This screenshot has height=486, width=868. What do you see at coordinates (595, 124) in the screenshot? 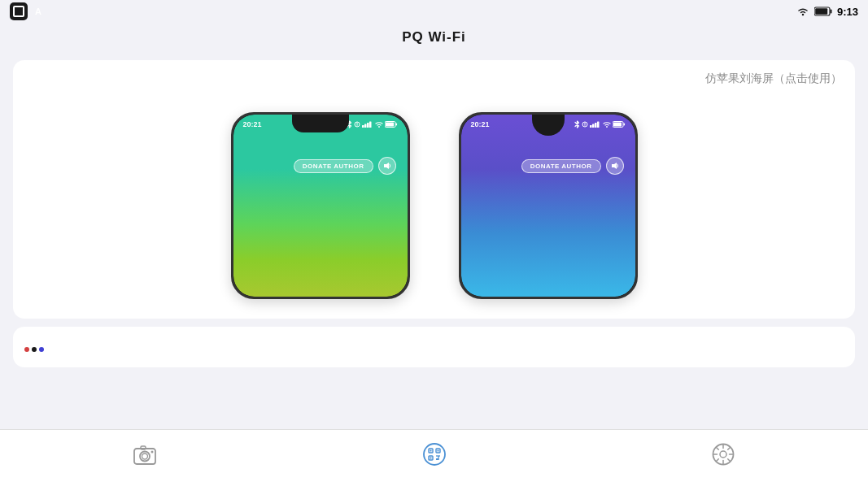
I see `signal-right` at bounding box center [595, 124].